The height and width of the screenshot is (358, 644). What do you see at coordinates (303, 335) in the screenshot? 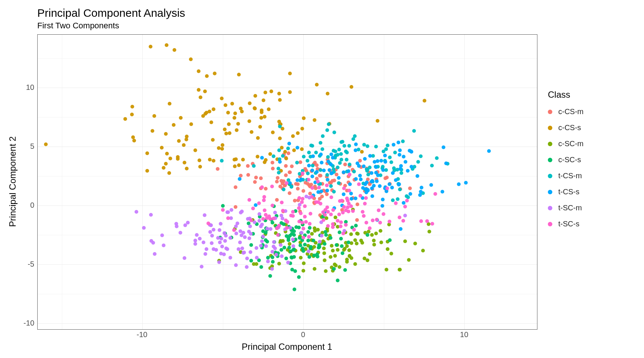
I see `x-tick-label: 0` at bounding box center [303, 335].